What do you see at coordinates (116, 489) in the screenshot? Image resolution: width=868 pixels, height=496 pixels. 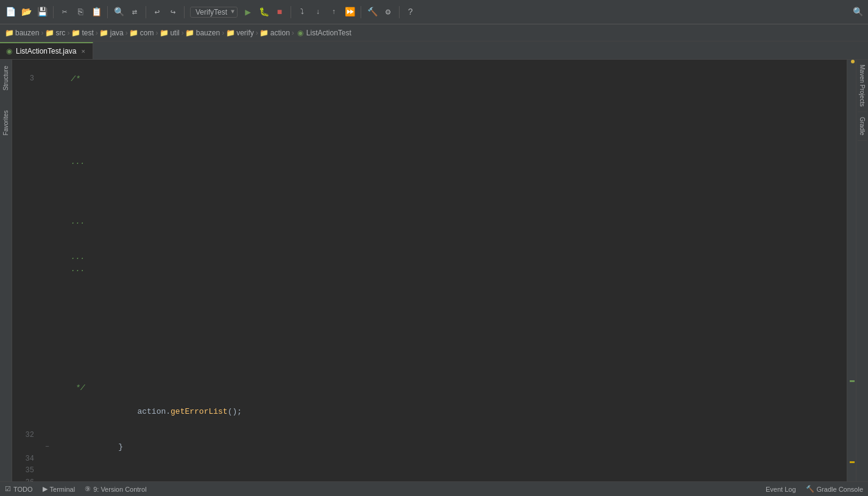 I see `version-control-button: ⑨ 9: Version Control` at bounding box center [116, 489].